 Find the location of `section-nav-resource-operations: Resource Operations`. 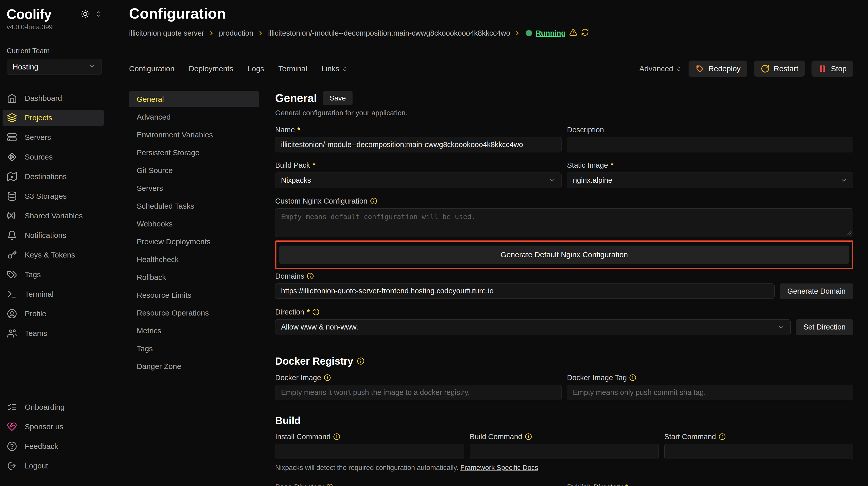

section-nav-resource-operations: Resource Operations is located at coordinates (194, 313).